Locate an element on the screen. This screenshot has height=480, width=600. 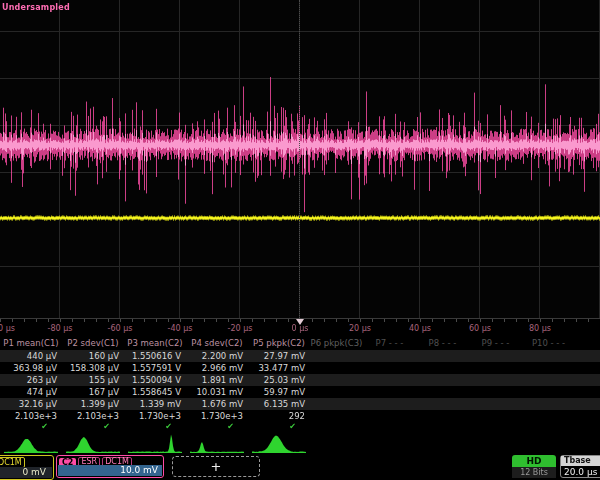
histicon-row is located at coordinates (300, 442).